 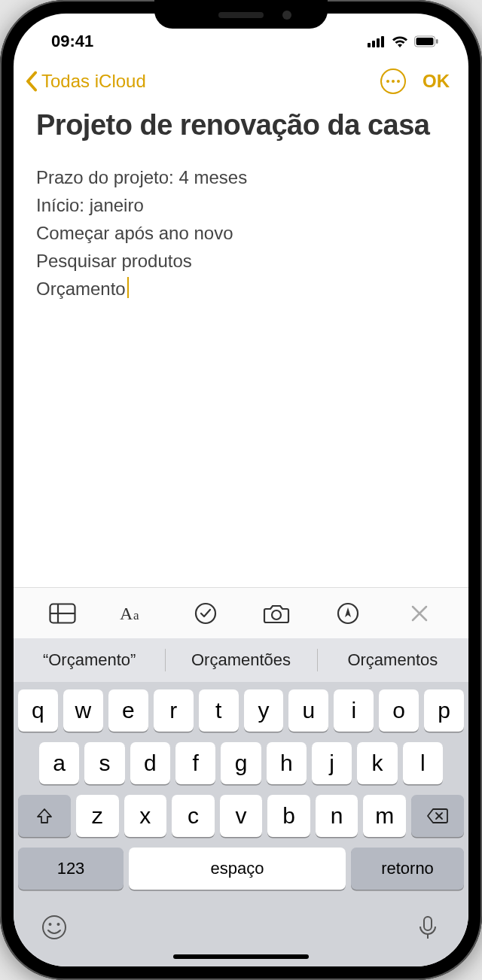 I want to click on cellular-icon, so click(x=377, y=41).